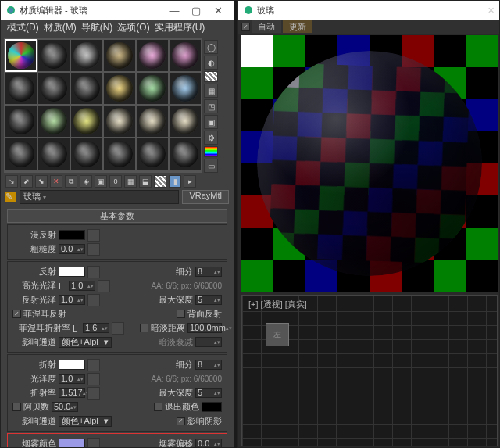 This screenshot has width=500, height=448. What do you see at coordinates (72, 272) in the screenshot?
I see `reflect-swatch` at bounding box center [72, 272].